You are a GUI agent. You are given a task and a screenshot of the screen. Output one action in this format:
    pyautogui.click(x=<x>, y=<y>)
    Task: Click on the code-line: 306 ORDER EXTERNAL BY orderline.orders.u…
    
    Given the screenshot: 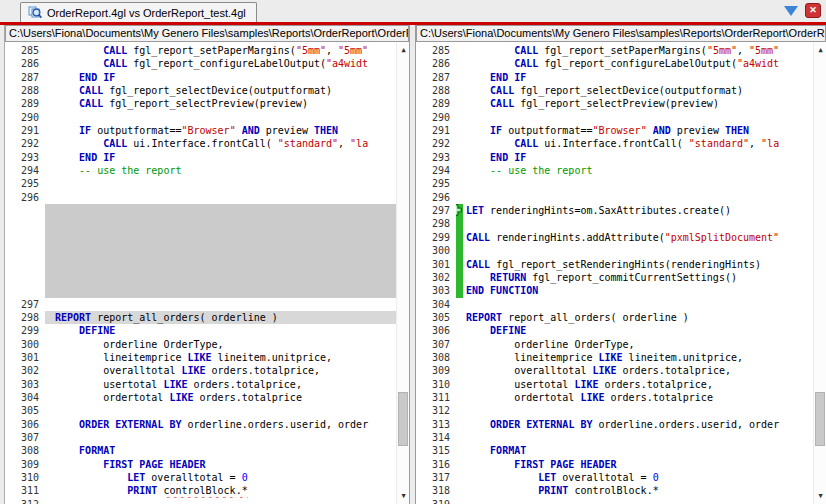 What is the action you would take?
    pyautogui.click(x=200, y=424)
    